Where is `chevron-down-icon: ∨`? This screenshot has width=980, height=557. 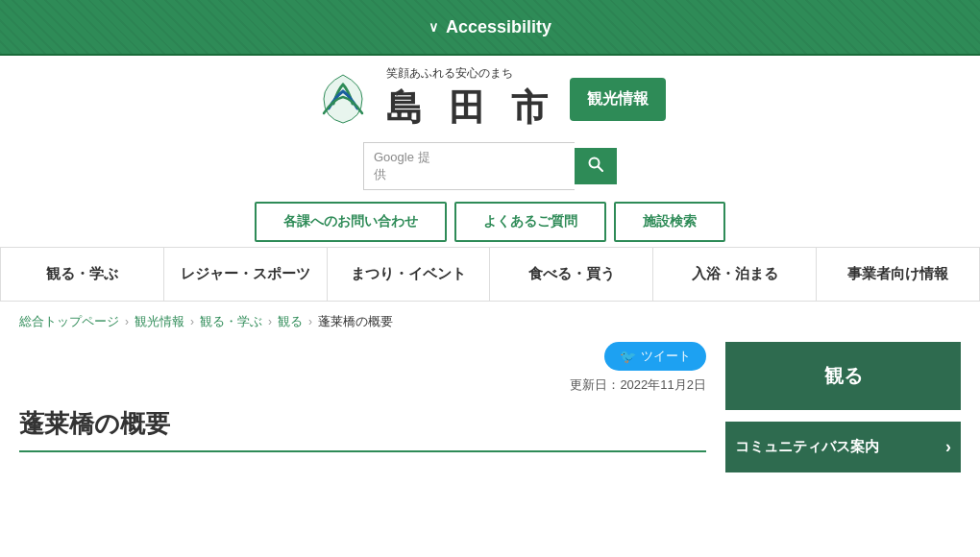 chevron-down-icon: ∨ is located at coordinates (433, 27).